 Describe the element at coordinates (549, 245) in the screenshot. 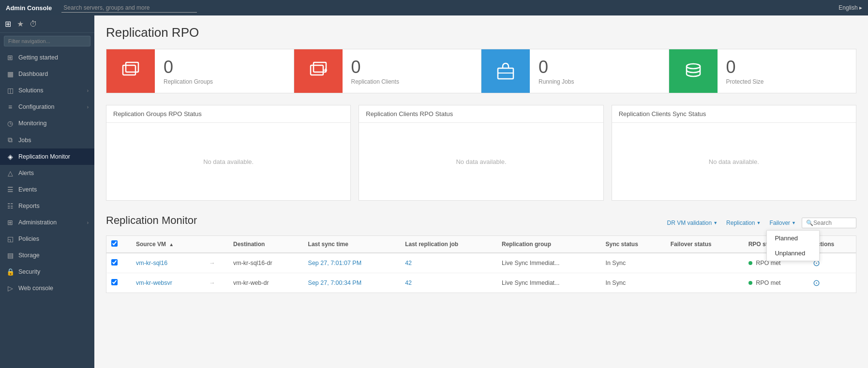

I see `th-replication-group: Replication group` at that location.